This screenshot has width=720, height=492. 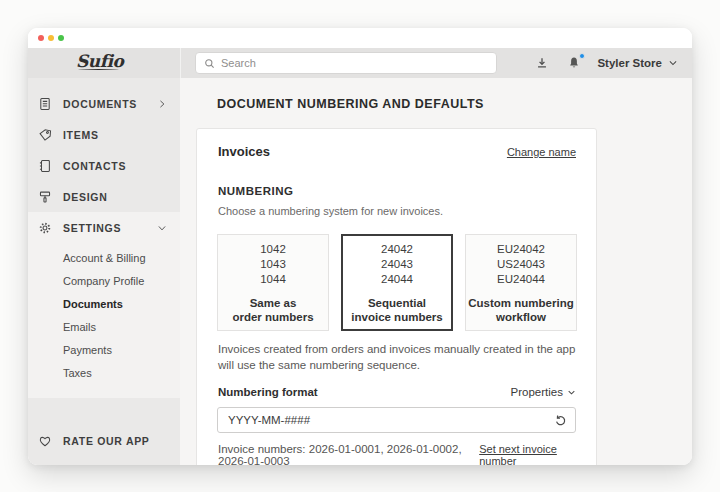 What do you see at coordinates (397, 282) in the screenshot?
I see `numbering-options: 1042 1043 1044 Same as order numbers 240…` at bounding box center [397, 282].